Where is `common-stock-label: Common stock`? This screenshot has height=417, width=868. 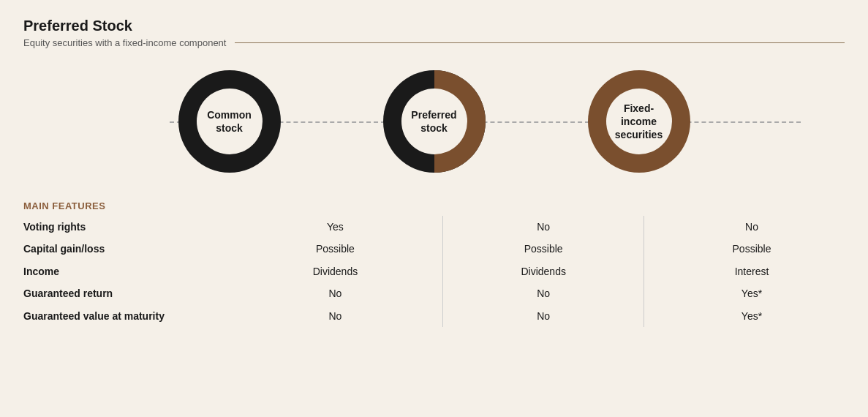 common-stock-label: Common stock is located at coordinates (230, 121).